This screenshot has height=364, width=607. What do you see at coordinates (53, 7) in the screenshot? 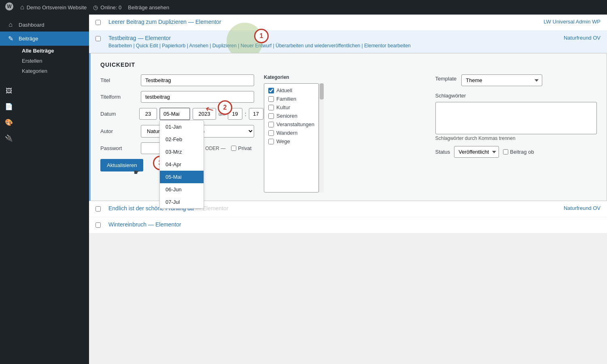
I see `site-name-item: ⌂ Demo Ortsverein Website` at bounding box center [53, 7].